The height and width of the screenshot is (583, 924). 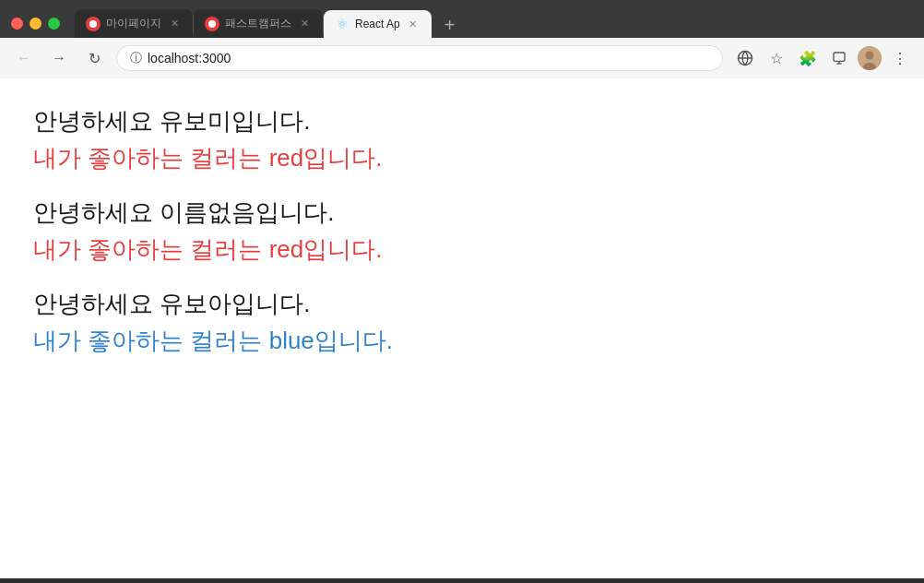 What do you see at coordinates (462, 249) in the screenshot?
I see `greeting-color-2: 내가 좋아하는 컬러는 red입니다.` at bounding box center [462, 249].